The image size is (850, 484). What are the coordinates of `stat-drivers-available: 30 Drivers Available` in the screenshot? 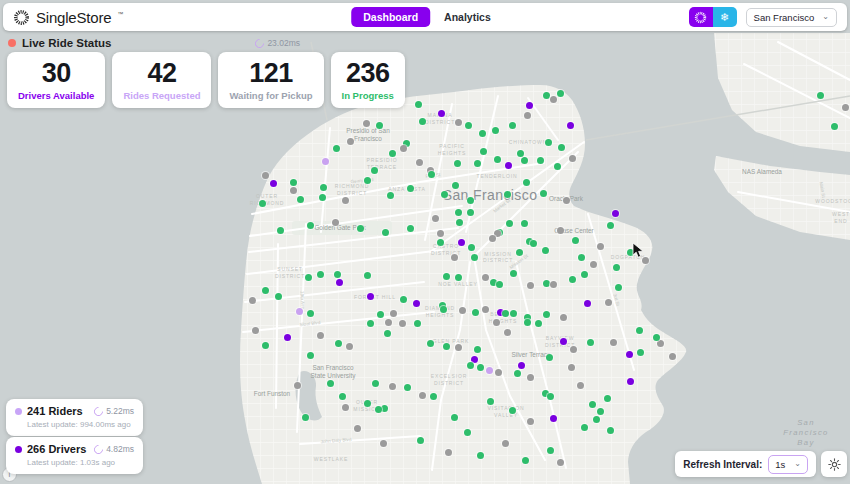 It's located at (56, 80).